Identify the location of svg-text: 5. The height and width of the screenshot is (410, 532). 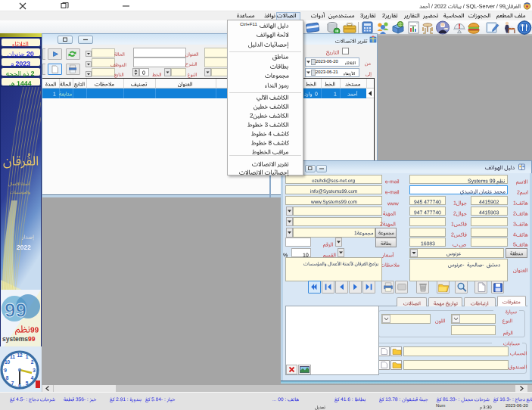
(27, 383).